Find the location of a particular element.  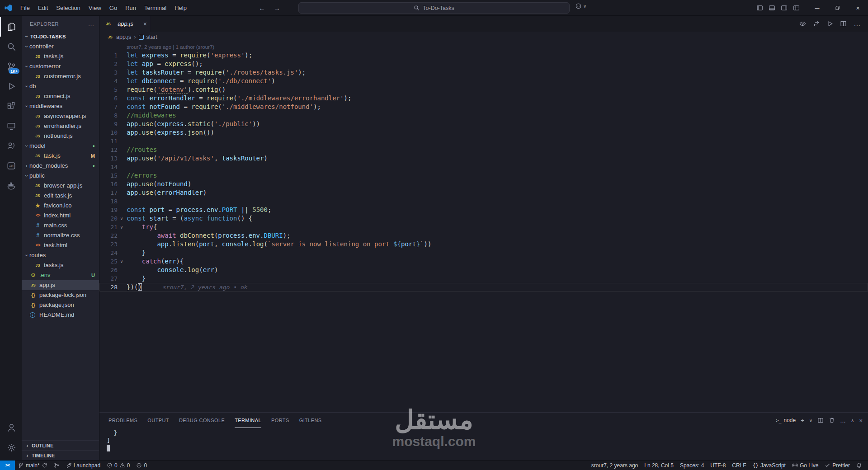

misc-counter-item: 0 is located at coordinates (142, 465).